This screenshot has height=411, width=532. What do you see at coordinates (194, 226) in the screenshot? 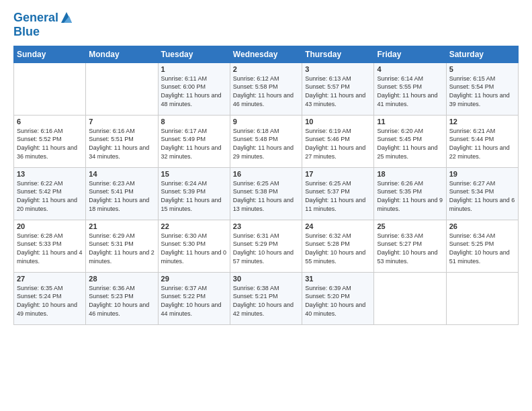
I see `day-number: 22` at bounding box center [194, 226].